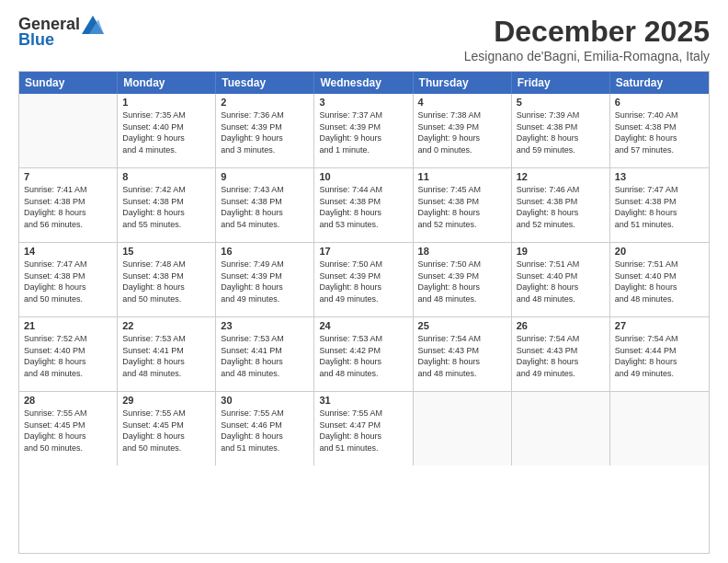  What do you see at coordinates (364, 280) in the screenshot?
I see `calendar-cell-17: 17Sunrise: 7:50 AMSunset: 4:39 PMDayligh…` at bounding box center [364, 280].